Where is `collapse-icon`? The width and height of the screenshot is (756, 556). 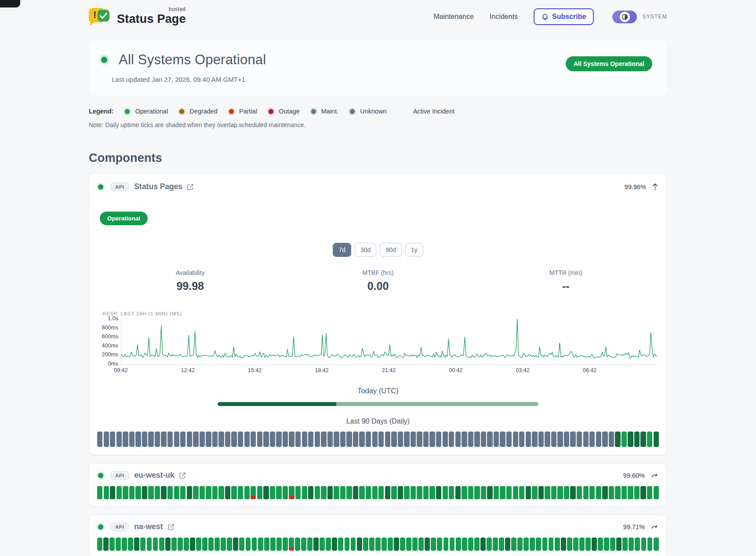
collapse-icon is located at coordinates (655, 187).